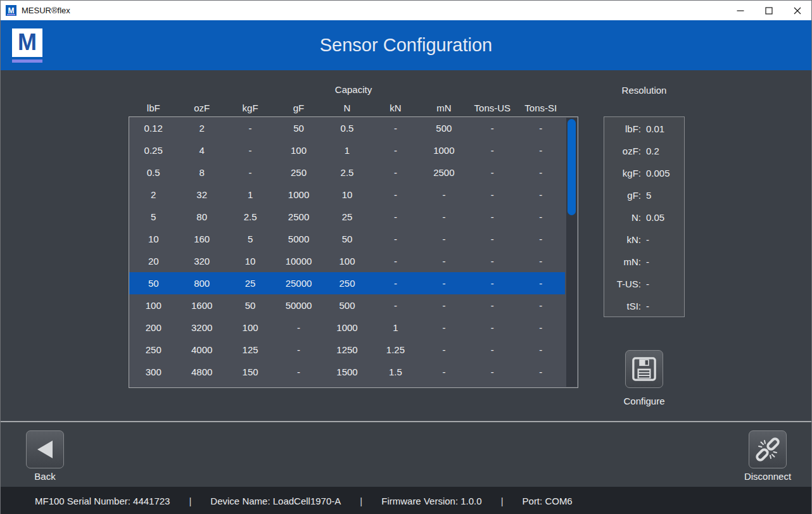  I want to click on capacity-row-selected: 508002525000250----, so click(347, 284).